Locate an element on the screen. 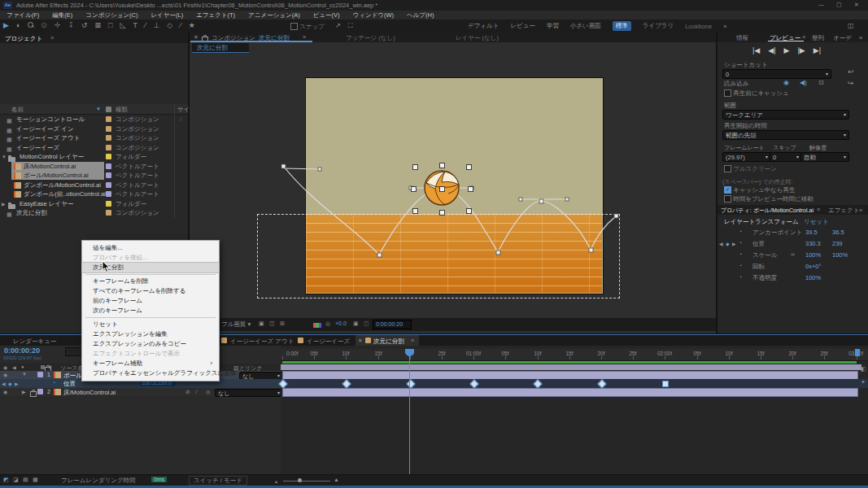 The height and width of the screenshot is (488, 868). workspace-libraries: ライブラリ is located at coordinates (658, 26).